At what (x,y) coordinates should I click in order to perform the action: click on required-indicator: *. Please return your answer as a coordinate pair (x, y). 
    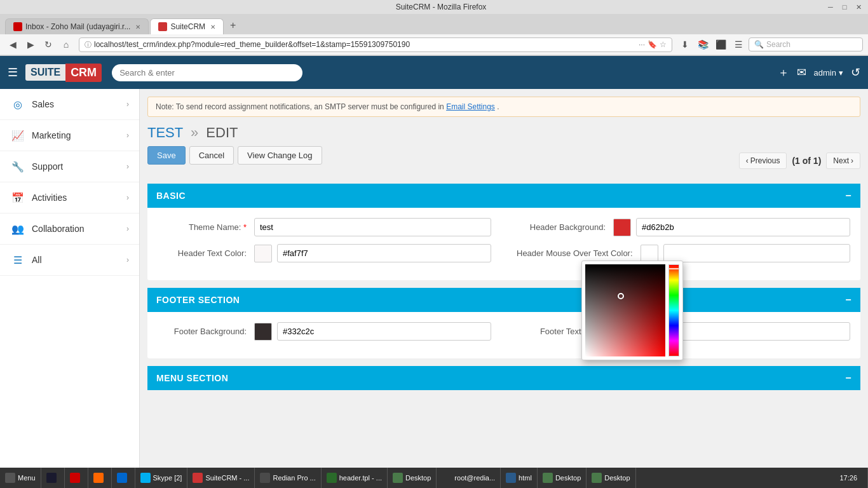
    Looking at the image, I should click on (245, 227).